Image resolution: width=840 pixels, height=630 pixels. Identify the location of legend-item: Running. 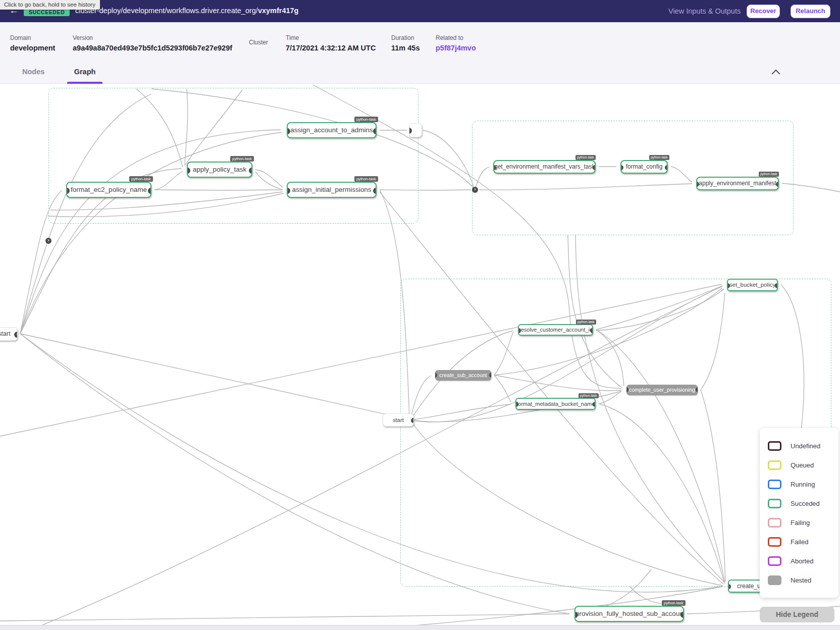
(799, 484).